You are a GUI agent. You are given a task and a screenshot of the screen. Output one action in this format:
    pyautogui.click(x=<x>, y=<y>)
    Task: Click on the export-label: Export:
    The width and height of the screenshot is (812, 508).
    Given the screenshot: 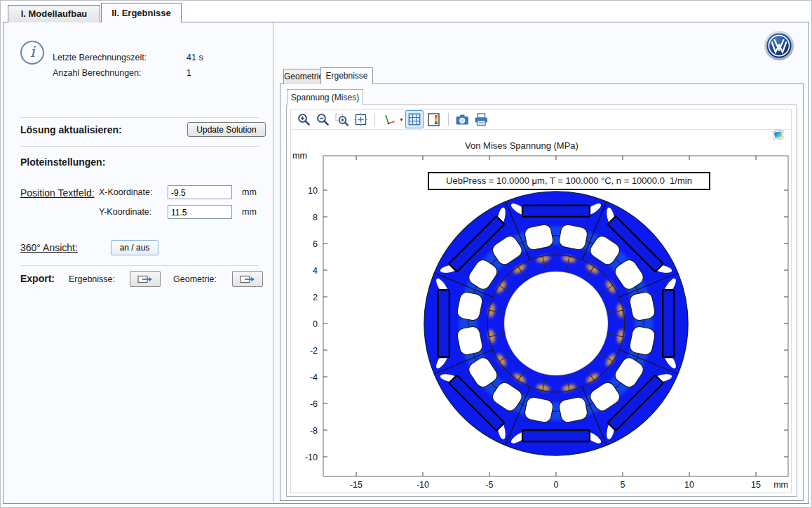 What is the action you would take?
    pyautogui.click(x=38, y=279)
    